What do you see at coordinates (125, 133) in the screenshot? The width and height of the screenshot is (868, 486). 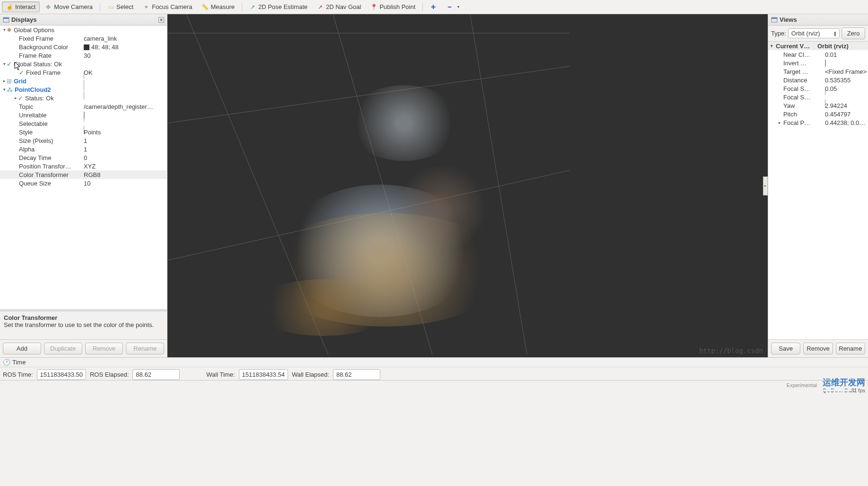 I see `prop-value: Points` at bounding box center [125, 133].